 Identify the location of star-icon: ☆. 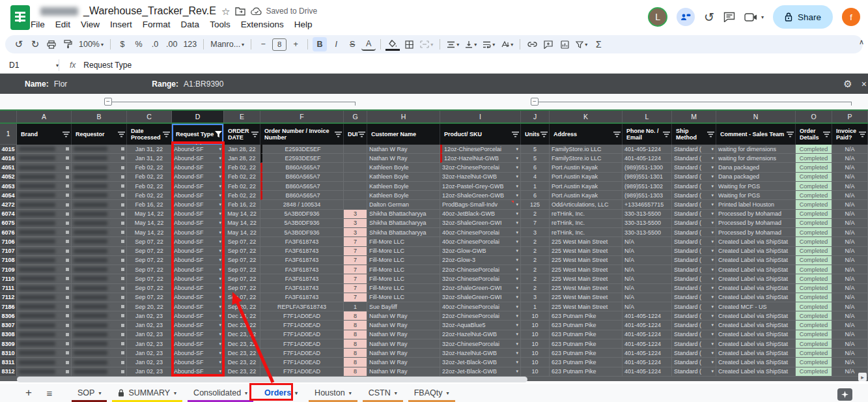
(225, 12).